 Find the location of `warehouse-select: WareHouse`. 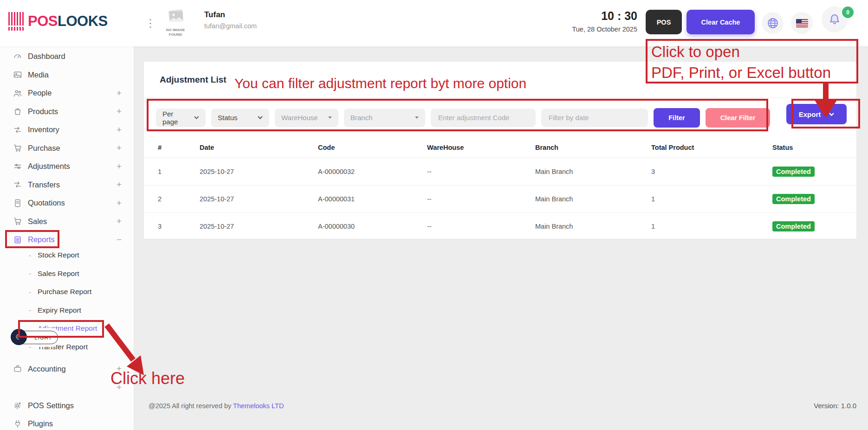

warehouse-select: WareHouse is located at coordinates (306, 118).